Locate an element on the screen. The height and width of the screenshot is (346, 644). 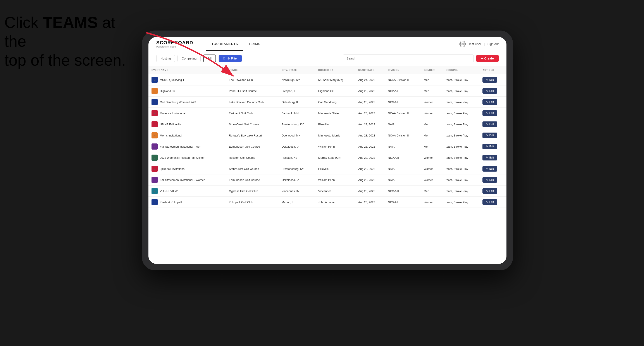
cell-venue: Park Hills Golf Course is located at coordinates (252, 91).